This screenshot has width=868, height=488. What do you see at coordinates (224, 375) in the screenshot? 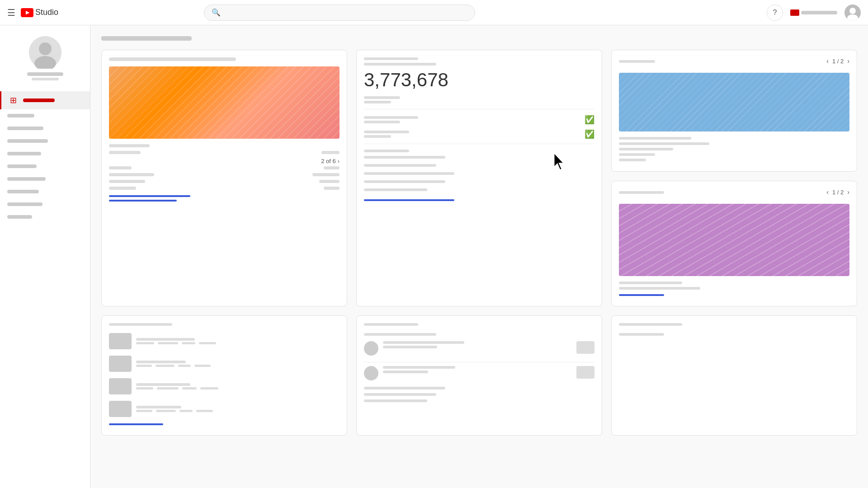
I see `card-video-list` at bounding box center [224, 375].